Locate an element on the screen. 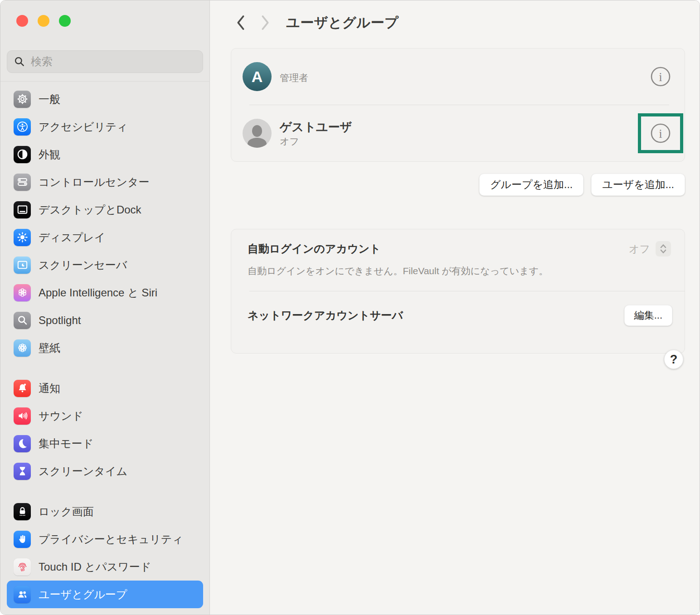 This screenshot has height=615, width=700. accessibility-icon is located at coordinates (22, 127).